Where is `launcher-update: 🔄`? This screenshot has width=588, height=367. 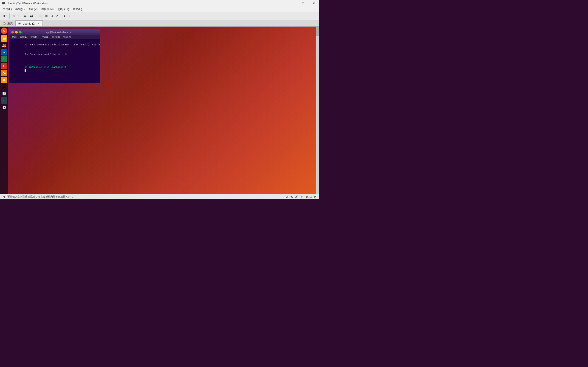 launcher-update: 🔄 is located at coordinates (4, 94).